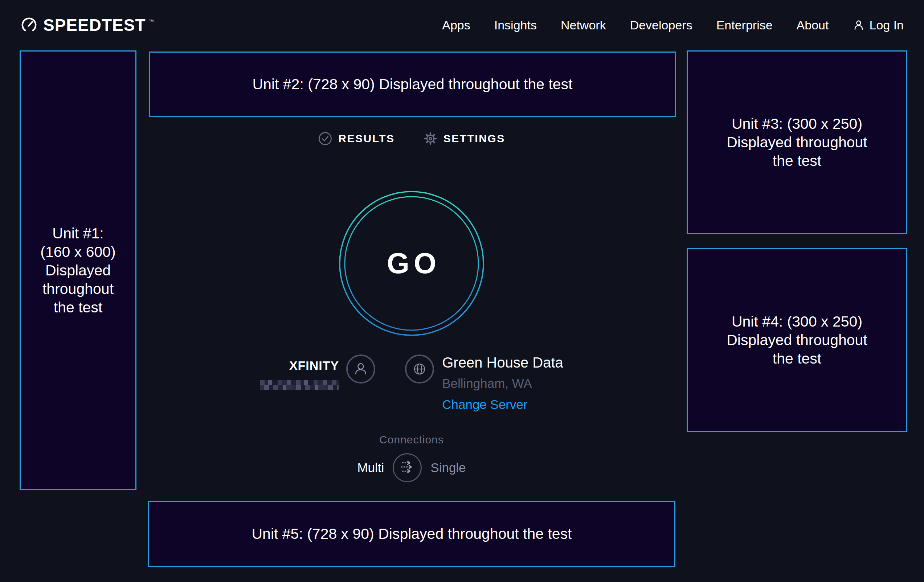 The image size is (924, 582). What do you see at coordinates (797, 340) in the screenshot?
I see `ad-unit-4-line: Displayed throughout` at bounding box center [797, 340].